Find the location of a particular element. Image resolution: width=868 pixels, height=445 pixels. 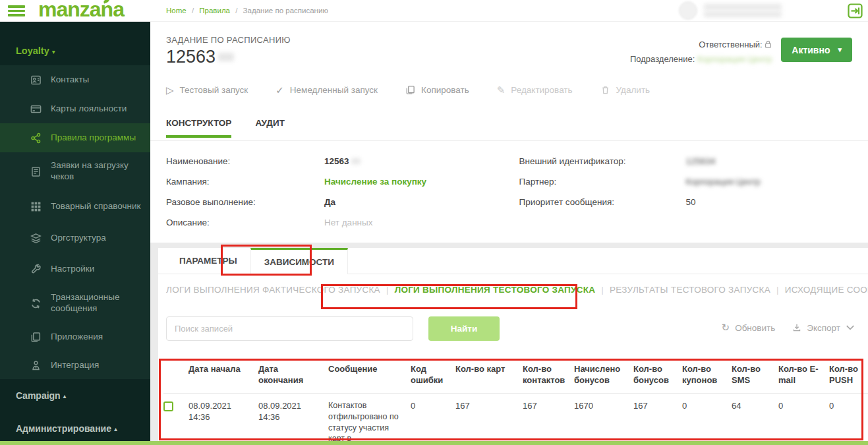

panel-tabs: ПАРАМЕТРЫ ЗАВИСИМОСТИ is located at coordinates (513, 261).